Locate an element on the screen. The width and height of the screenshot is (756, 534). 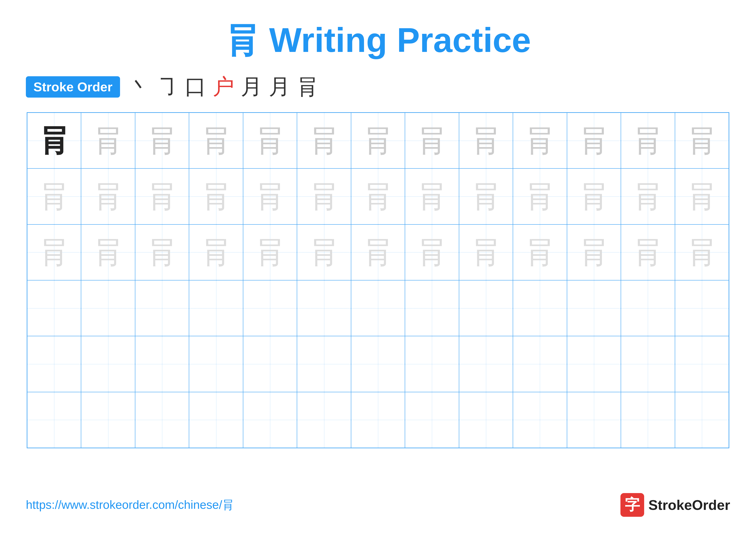
grid-cell-r6c1 is located at coordinates (54, 420).